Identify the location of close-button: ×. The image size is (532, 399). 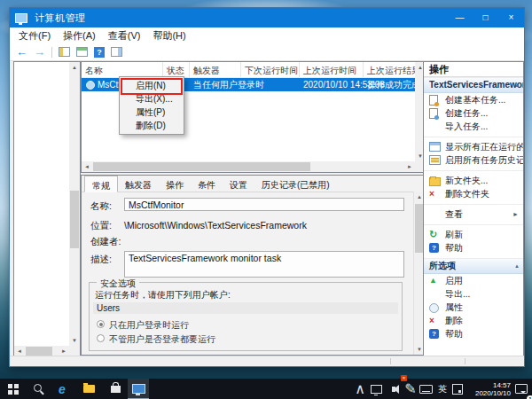
(511, 18).